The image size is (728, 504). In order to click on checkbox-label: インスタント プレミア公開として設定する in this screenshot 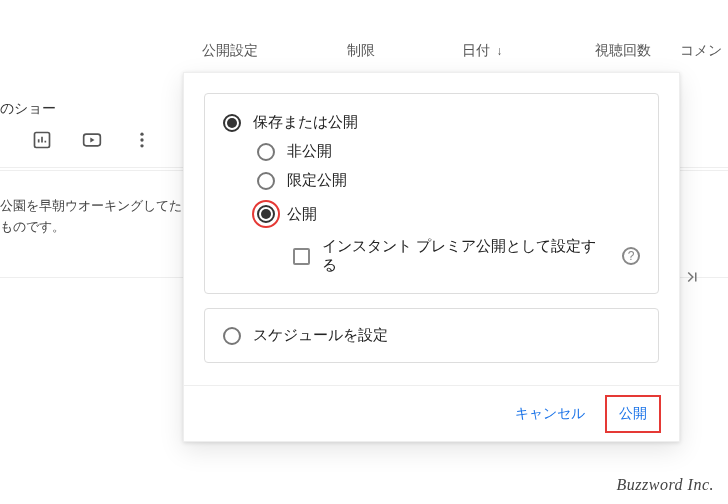, I will do `click(464, 256)`.